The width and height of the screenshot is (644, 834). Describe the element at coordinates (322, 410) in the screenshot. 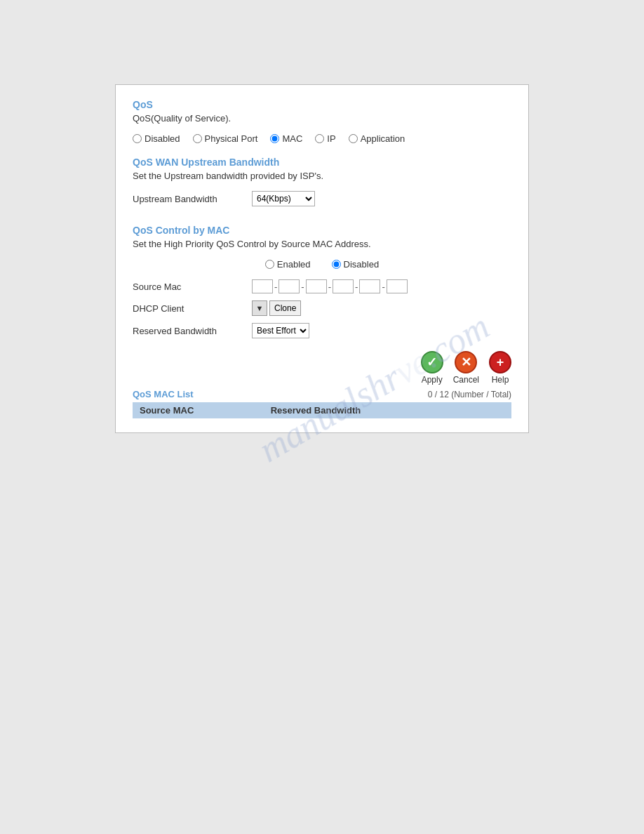

I see `table-header: Source MAC Reserved Bandwidth` at that location.